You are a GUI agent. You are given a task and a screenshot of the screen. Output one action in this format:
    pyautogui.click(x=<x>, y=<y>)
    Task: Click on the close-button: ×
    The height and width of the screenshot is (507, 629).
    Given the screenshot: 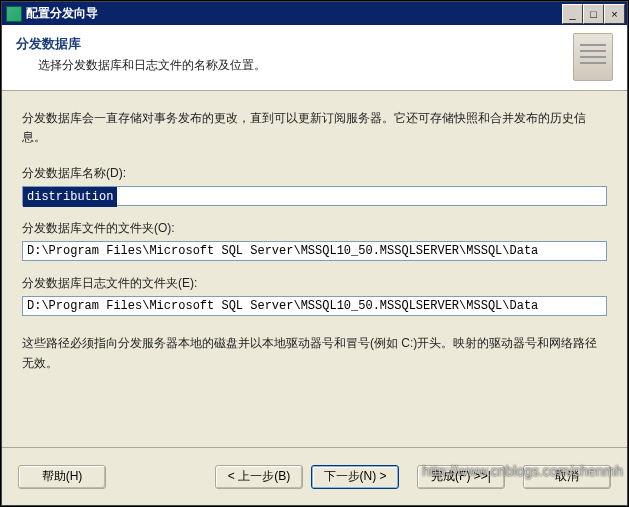 What is the action you would take?
    pyautogui.click(x=614, y=14)
    